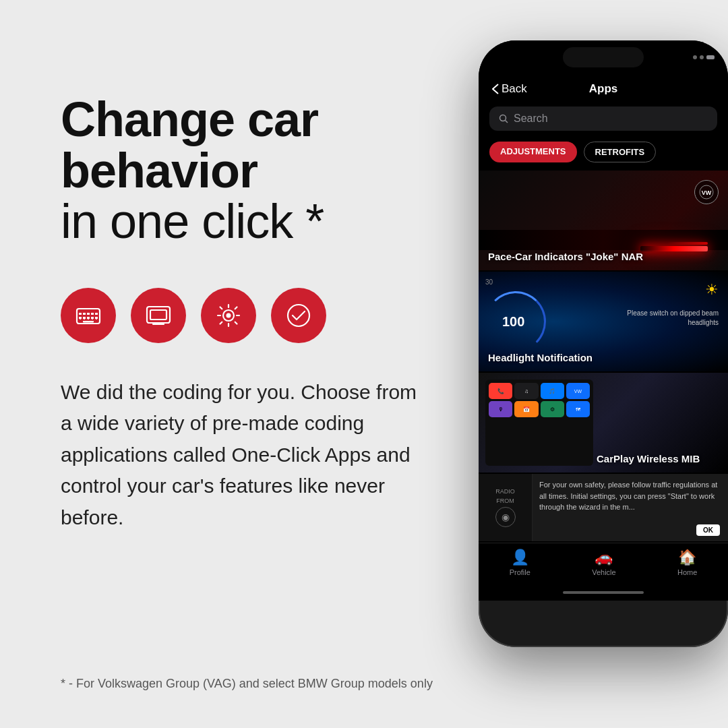 The width and height of the screenshot is (728, 728). What do you see at coordinates (192, 221) in the screenshot?
I see `headline-regular: in one click *` at bounding box center [192, 221].